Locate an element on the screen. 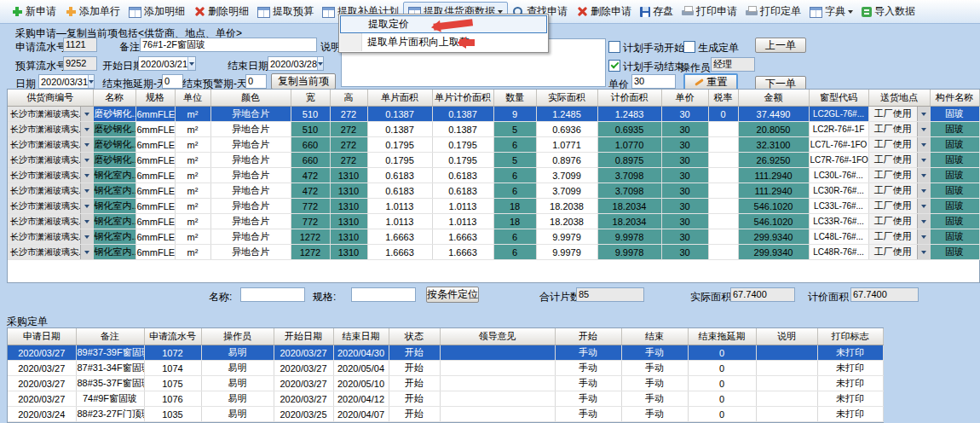  column-header: 窗型代码 is located at coordinates (839, 98).